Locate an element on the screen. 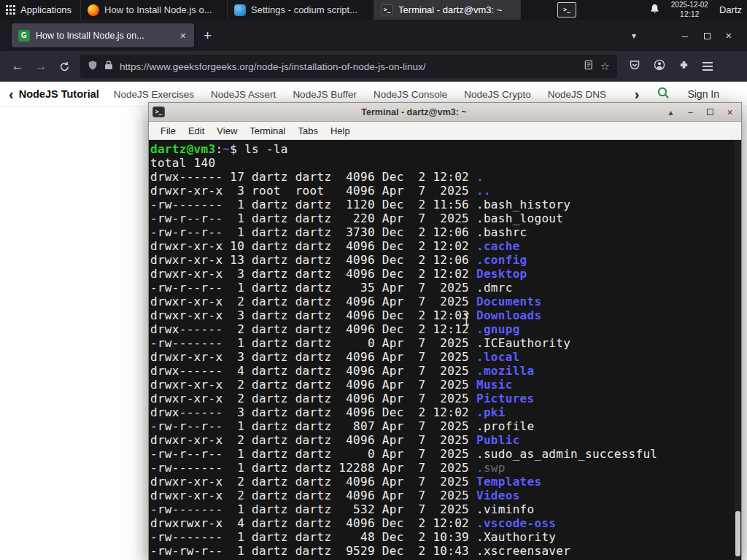 This screenshot has height=560, width=747. directory-name: .mozilla is located at coordinates (505, 370).